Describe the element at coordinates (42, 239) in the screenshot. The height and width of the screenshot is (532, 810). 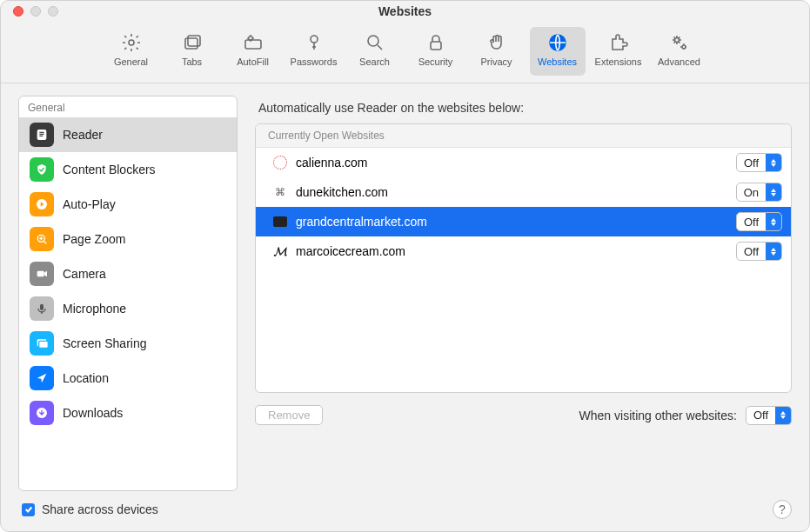
I see `zoom-icon` at that location.